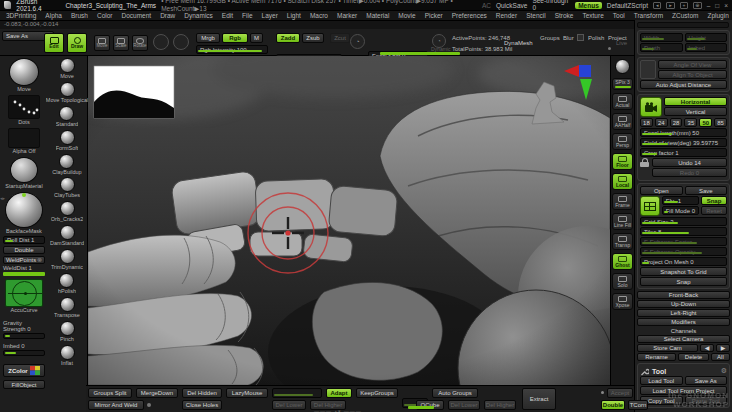  What do you see at coordinates (68, 141) in the screenshot?
I see `brush-formsoft: FormSoft` at bounding box center [68, 141].